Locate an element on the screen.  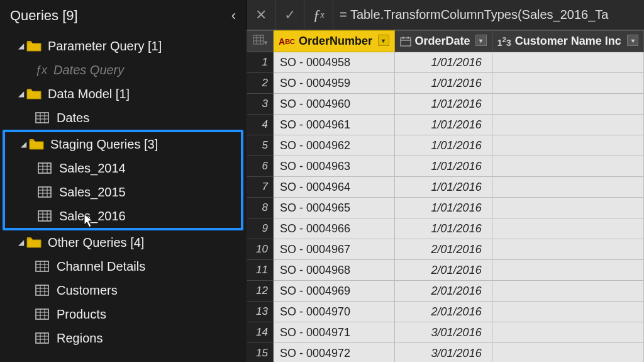
query-item: Dates is located at coordinates (123, 118).